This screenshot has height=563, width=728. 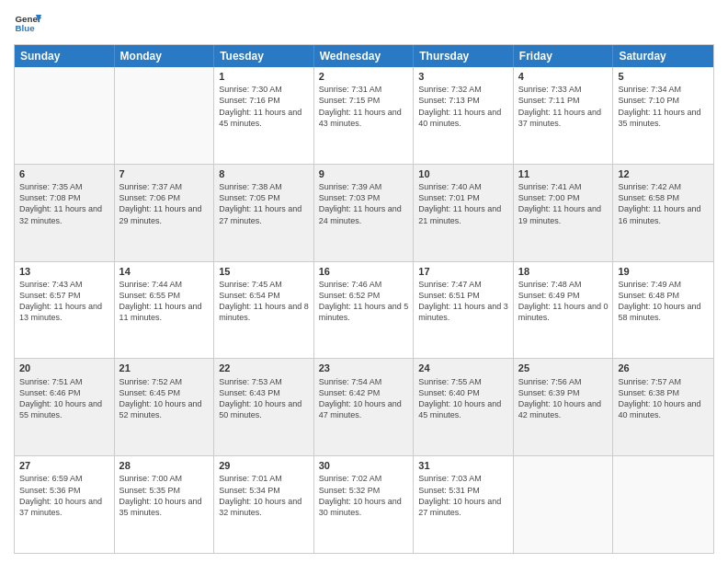 What do you see at coordinates (26, 28) in the screenshot?
I see `svg-text: Blue` at bounding box center [26, 28].